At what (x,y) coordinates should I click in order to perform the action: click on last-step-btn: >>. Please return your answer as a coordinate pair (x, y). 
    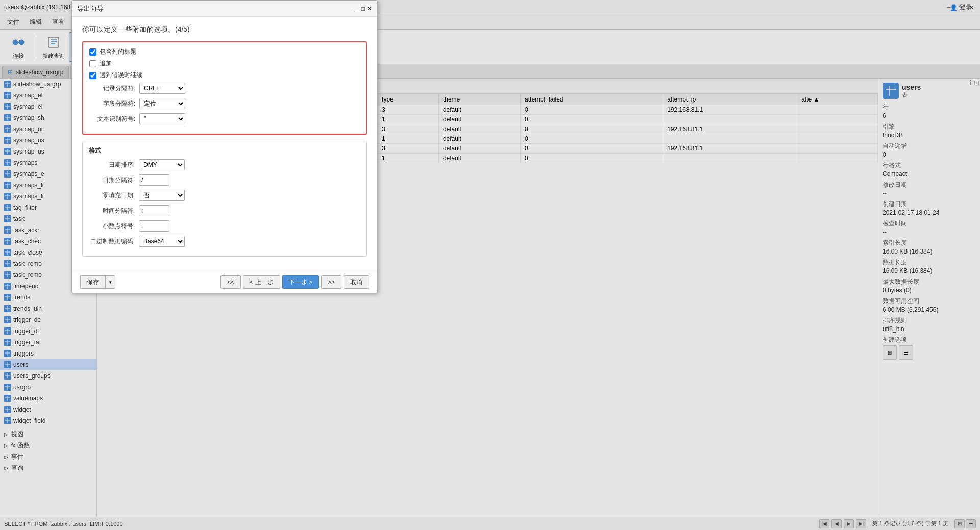
    Looking at the image, I should click on (331, 282).